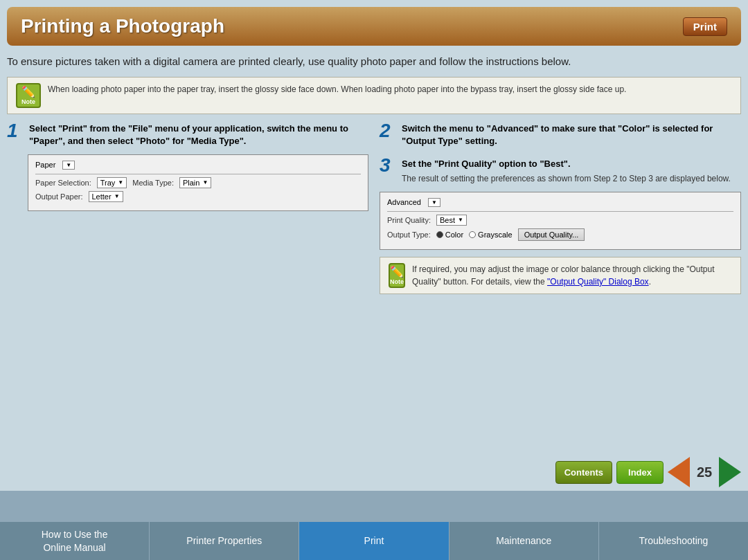 The image size is (748, 560). Describe the element at coordinates (374, 541) in the screenshot. I see `tab-print: Print` at that location.